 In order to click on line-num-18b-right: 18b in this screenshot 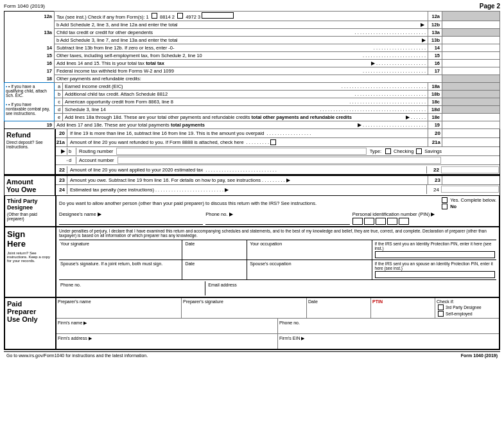, I will do `click(435, 94)`.